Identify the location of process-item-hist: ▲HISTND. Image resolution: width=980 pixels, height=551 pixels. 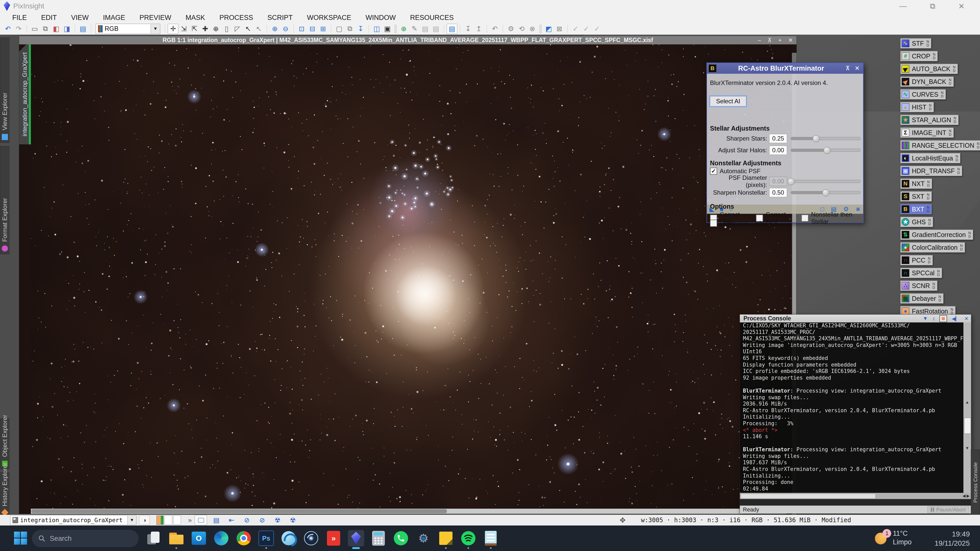
(917, 107).